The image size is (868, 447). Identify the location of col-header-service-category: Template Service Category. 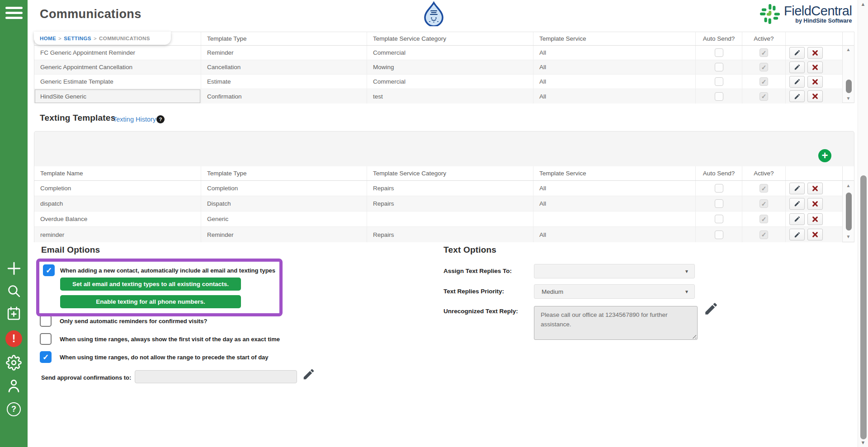
(450, 39).